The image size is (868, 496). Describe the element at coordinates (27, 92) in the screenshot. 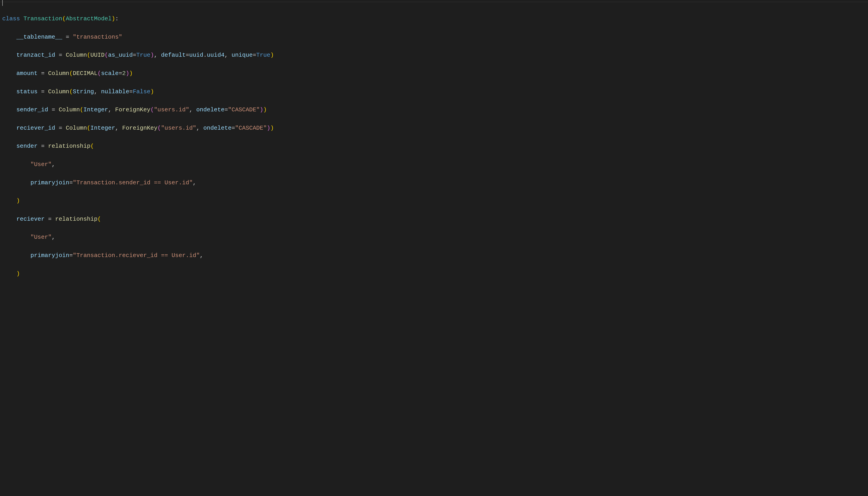

I see `var-status: status` at that location.